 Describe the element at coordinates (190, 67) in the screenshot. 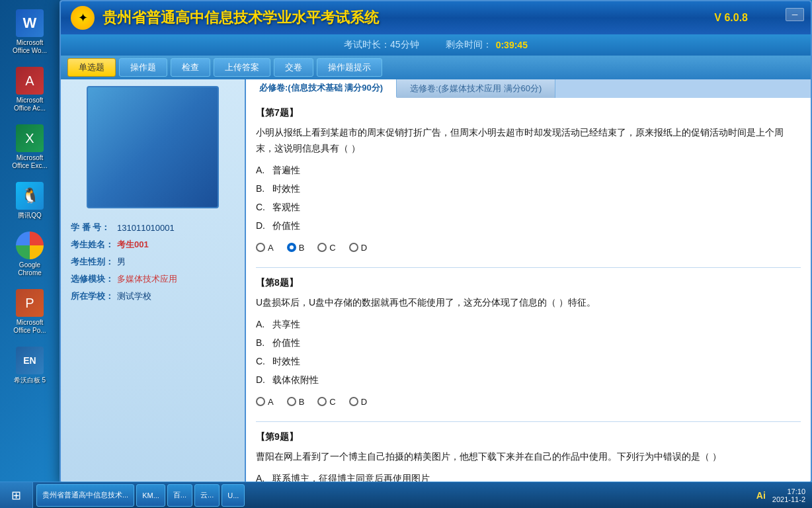

I see `check-button: 检查` at that location.